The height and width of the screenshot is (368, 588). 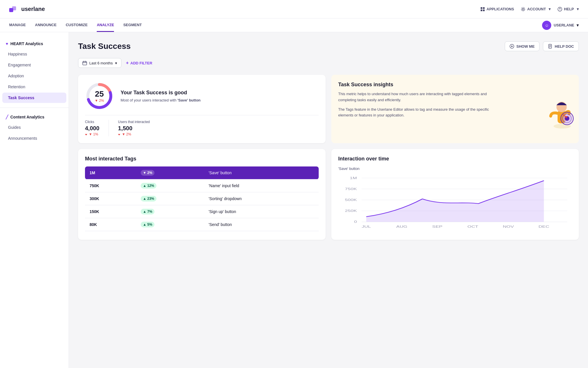 I want to click on filter-chevron: ▾, so click(x=116, y=63).